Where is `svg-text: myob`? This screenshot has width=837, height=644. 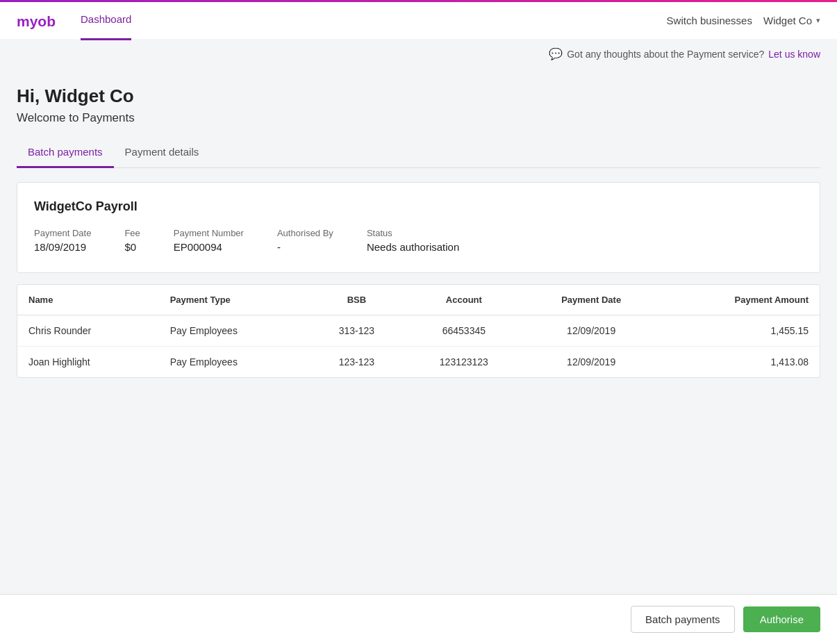
svg-text: myob is located at coordinates (36, 21).